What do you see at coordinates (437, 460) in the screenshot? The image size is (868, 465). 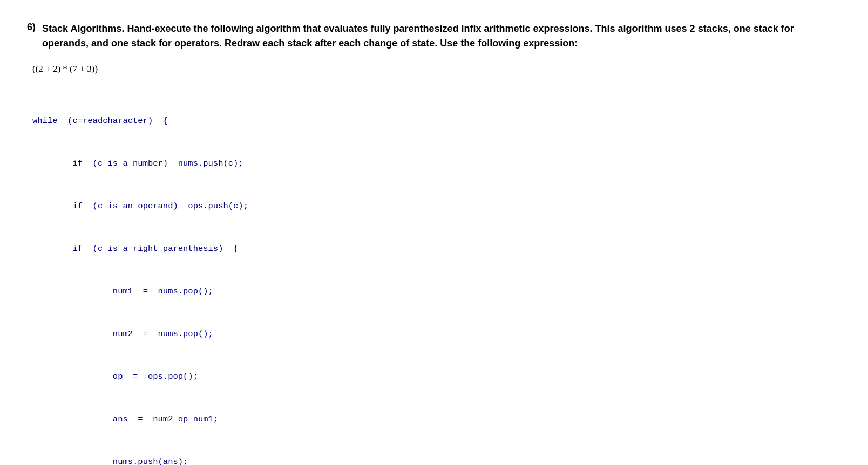 I see `code-line-9: nums.push(ans);` at bounding box center [437, 460].